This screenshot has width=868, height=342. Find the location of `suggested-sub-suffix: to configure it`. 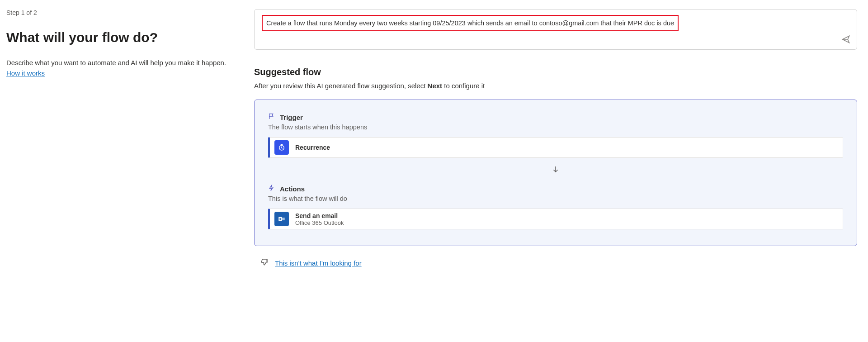

suggested-sub-suffix: to configure it is located at coordinates (463, 86).